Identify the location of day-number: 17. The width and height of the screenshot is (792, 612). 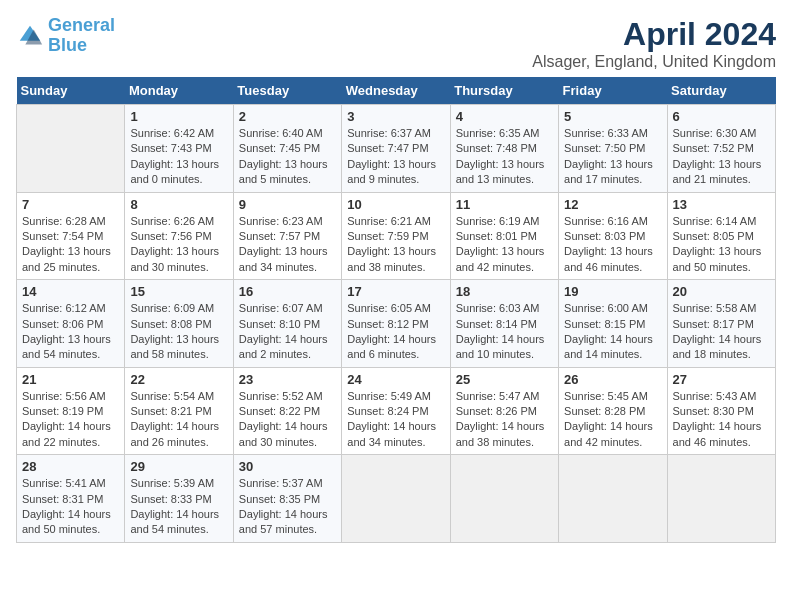
(396, 292).